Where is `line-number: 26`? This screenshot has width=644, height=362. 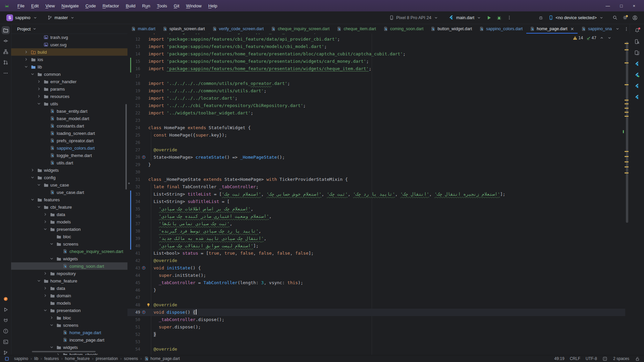 line-number: 26 is located at coordinates (134, 143).